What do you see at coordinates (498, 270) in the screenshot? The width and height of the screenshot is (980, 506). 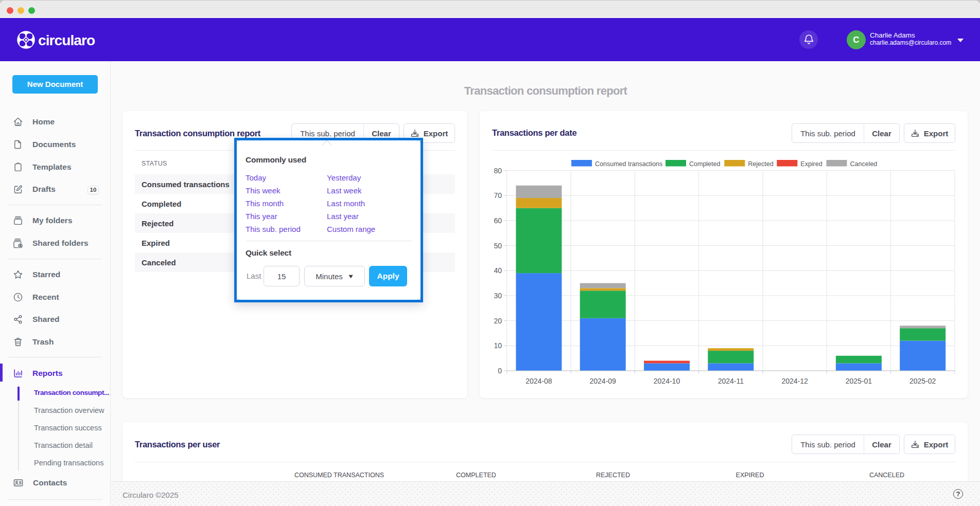 I see `svg-text: 40` at bounding box center [498, 270].